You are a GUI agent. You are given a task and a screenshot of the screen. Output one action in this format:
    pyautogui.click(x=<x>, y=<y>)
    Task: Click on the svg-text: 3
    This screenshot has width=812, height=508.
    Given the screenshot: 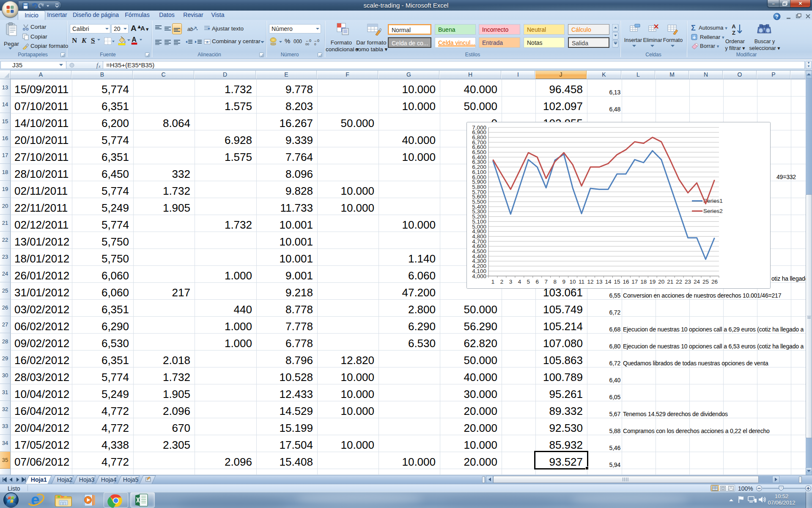 What is the action you would take?
    pyautogui.click(x=511, y=282)
    